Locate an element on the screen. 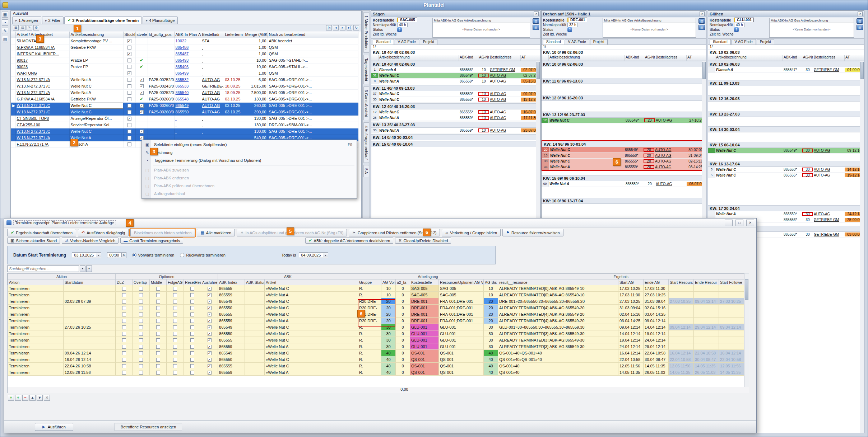 The image size is (868, 437). col-dlz: DLZ is located at coordinates (124, 282).